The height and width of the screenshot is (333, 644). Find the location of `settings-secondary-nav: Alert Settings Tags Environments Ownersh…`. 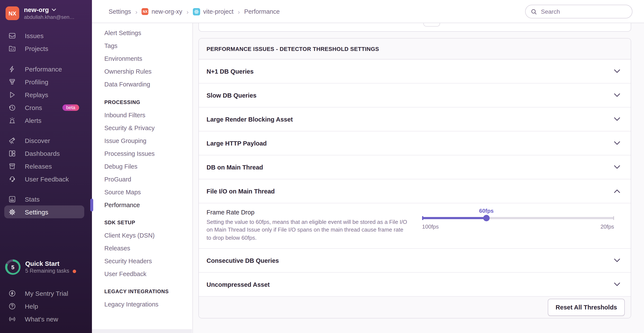

settings-secondary-nav: Alert Settings Tags Environments Ownersh… is located at coordinates (142, 178).